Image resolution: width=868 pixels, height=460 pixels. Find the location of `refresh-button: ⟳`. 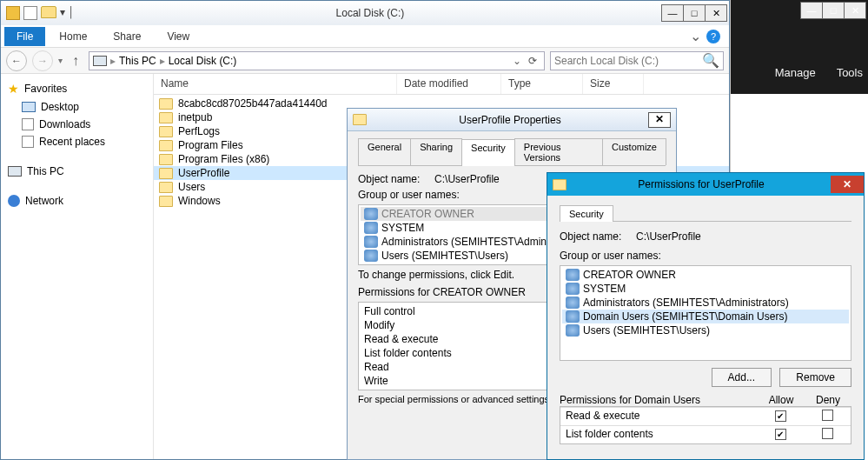

refresh-button: ⟳ is located at coordinates (533, 61).